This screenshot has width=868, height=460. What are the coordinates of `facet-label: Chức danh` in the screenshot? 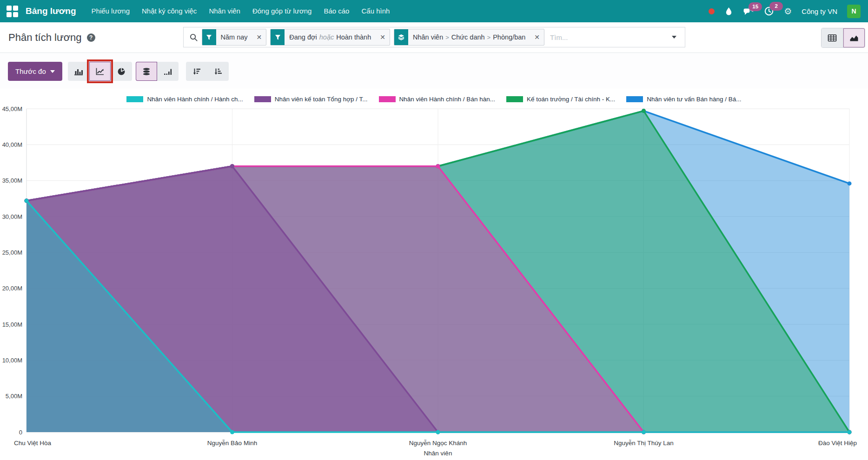 It's located at (468, 37).